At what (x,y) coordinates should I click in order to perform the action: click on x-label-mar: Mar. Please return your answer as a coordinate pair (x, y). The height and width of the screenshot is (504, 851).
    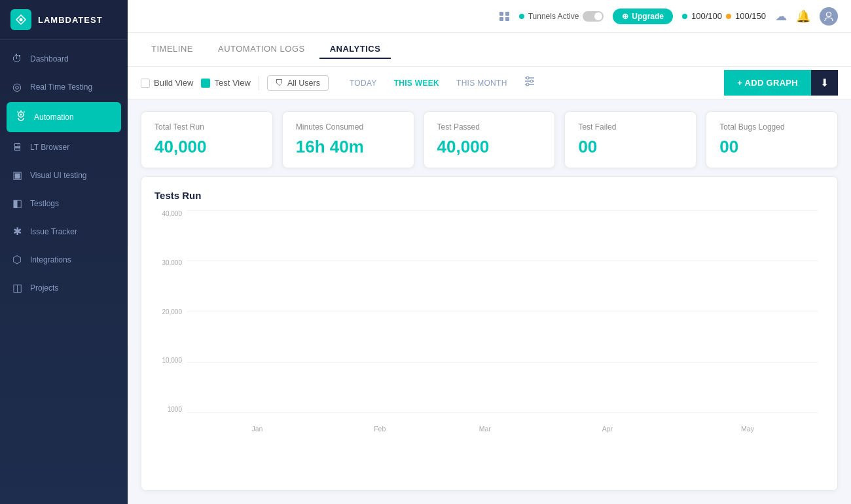
    Looking at the image, I should click on (486, 429).